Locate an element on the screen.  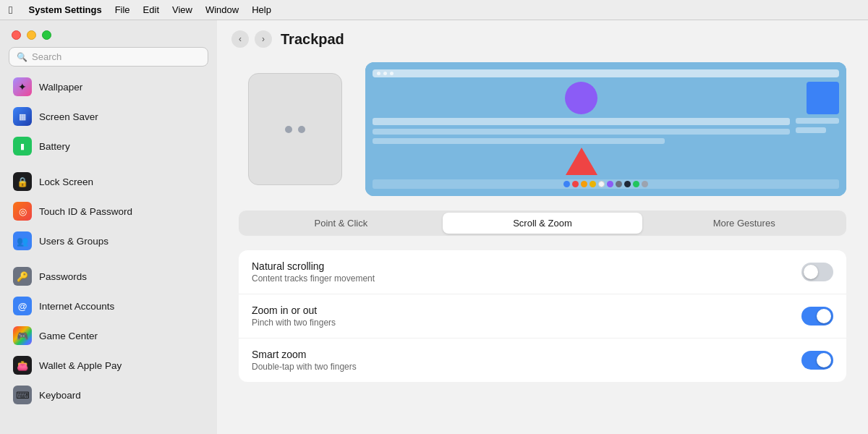
natural-scrolling-thumb is located at coordinates (811, 272).